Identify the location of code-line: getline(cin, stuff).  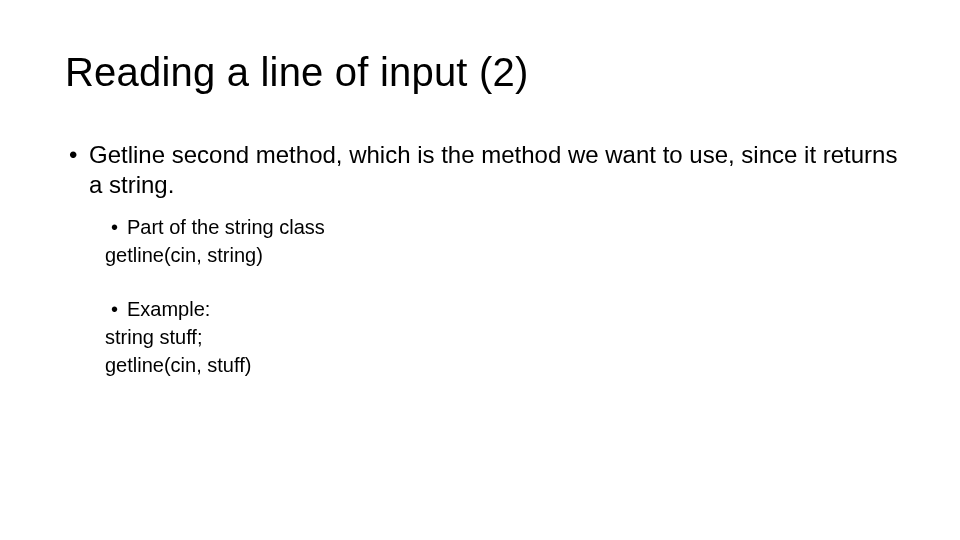
(502, 365).